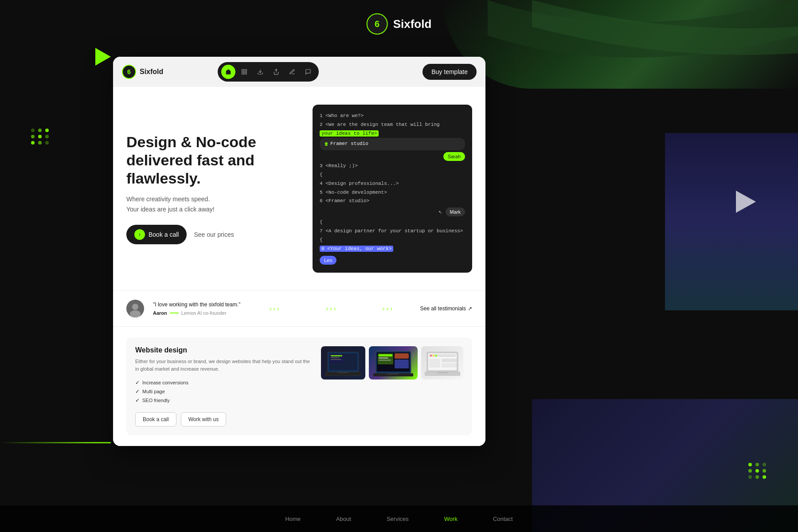 The width and height of the screenshot is (798, 532). Describe the element at coordinates (137, 391) in the screenshot. I see `check-icon-2: ✓` at that location.